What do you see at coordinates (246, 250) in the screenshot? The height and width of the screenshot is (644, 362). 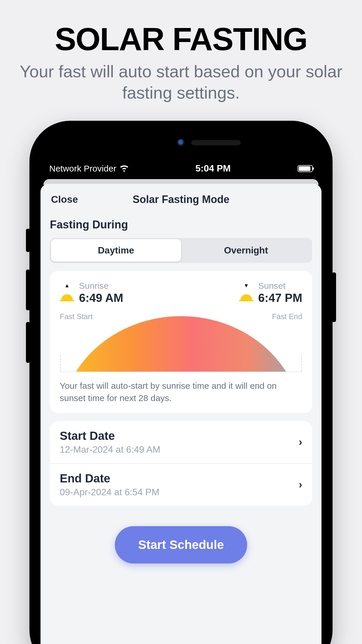 I see `tab-overnight: Overnight` at bounding box center [246, 250].